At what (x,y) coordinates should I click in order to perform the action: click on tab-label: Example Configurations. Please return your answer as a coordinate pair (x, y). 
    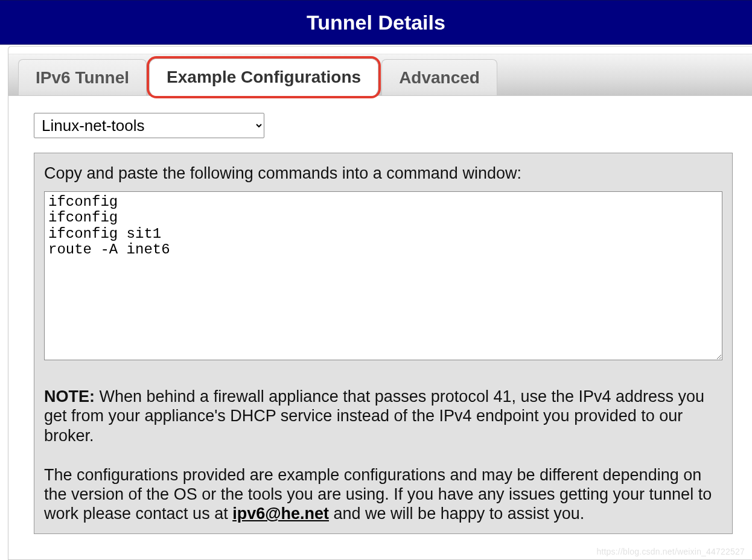
    Looking at the image, I should click on (264, 77).